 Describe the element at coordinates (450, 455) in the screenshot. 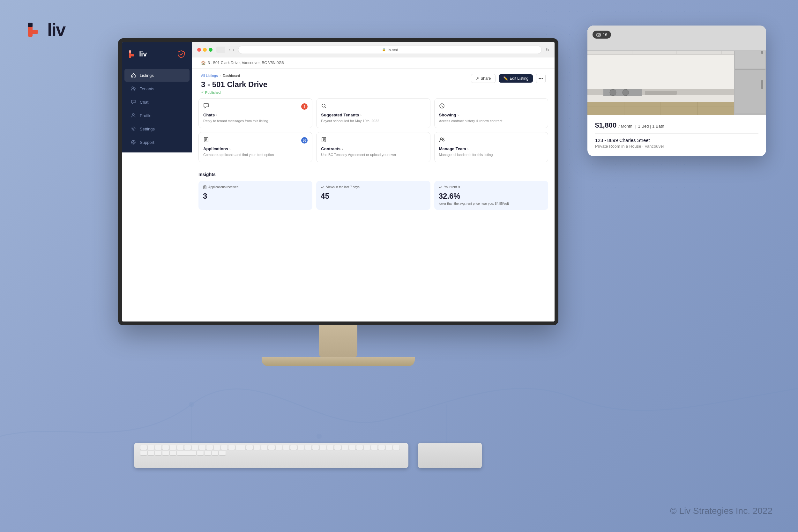

I see `trackpad` at that location.